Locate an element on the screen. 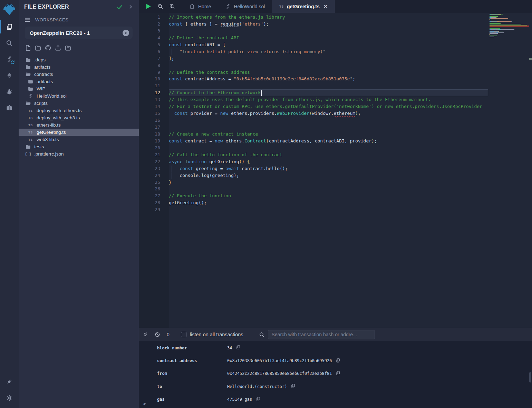  activity-item-file-explorer is located at coordinates (9, 27).